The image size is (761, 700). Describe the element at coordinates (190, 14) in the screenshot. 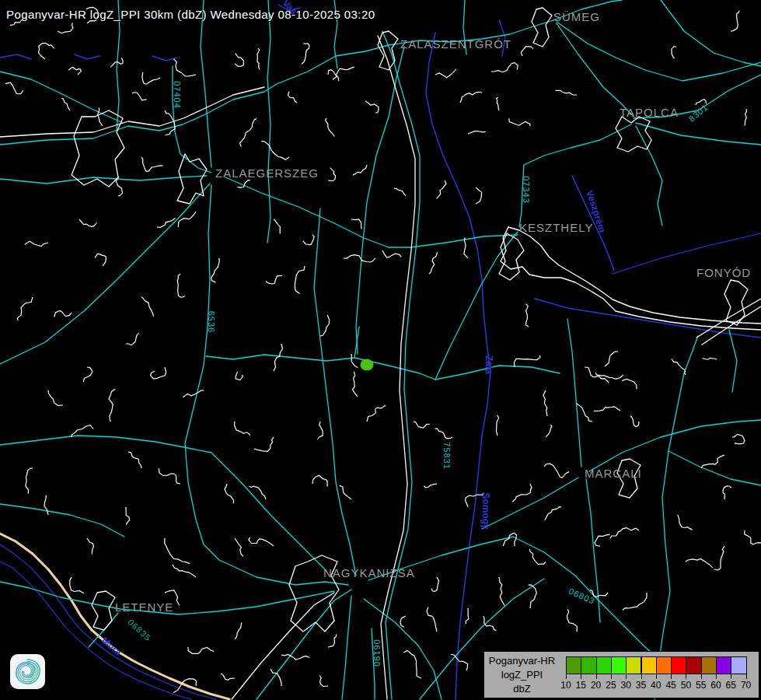

I see `radar-title: Poganyvar-HR logZ_PPI 30km (dbZ) Wednesd…` at that location.